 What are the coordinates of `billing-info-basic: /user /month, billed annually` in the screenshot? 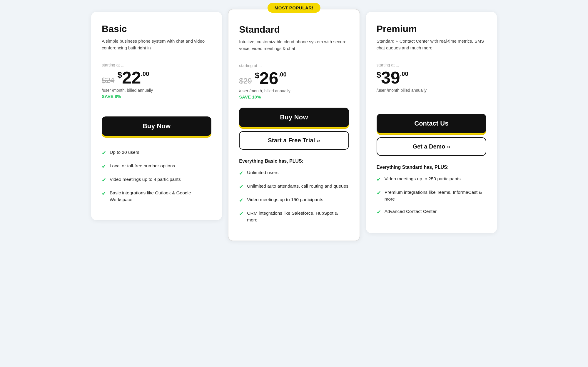 It's located at (156, 90).